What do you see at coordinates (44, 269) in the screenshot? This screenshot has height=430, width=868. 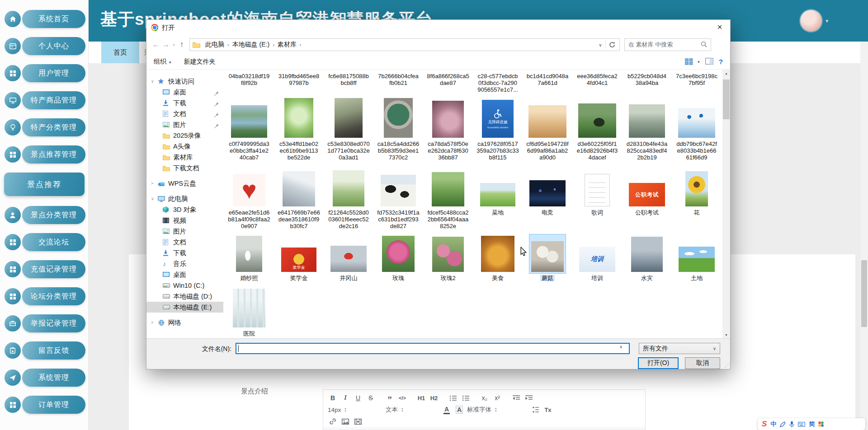 I see `sidebar-item: 充值记录管理` at bounding box center [44, 269].